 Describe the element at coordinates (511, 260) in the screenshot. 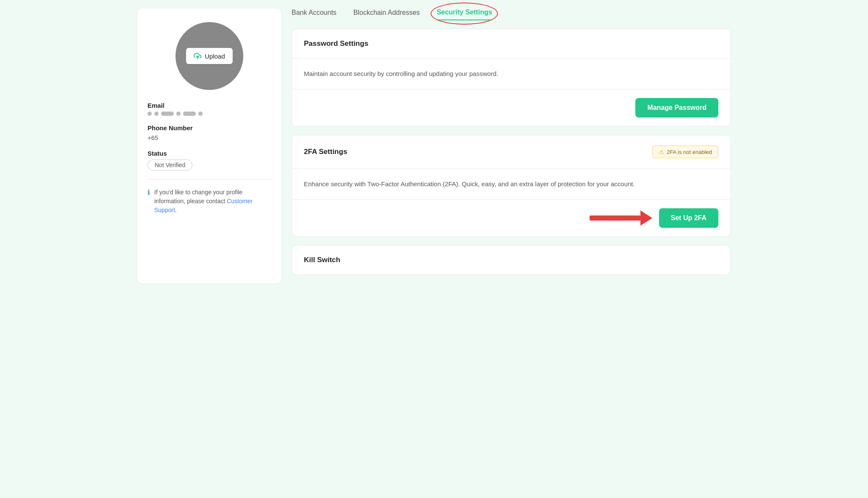

I see `kill-switch-card: Kill Switch` at that location.